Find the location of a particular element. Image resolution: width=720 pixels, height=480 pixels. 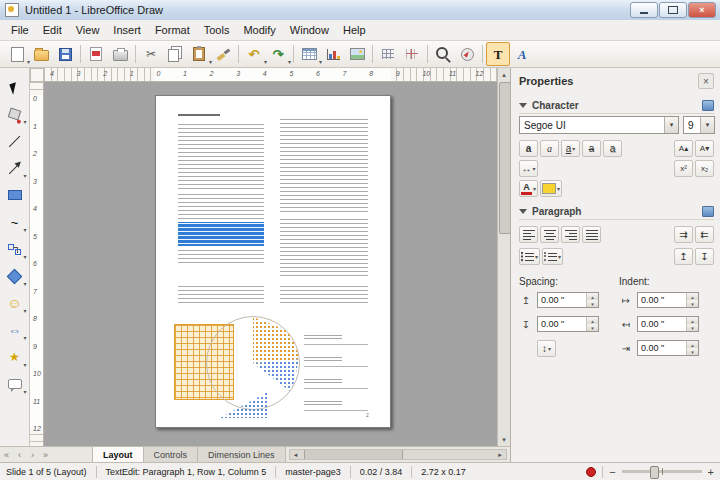

zoom-out-button: − is located at coordinates (612, 472).